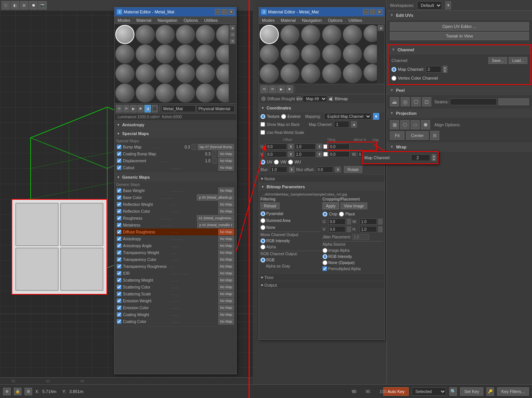 This screenshot has height=398, width=532. I want to click on coating-color-checkbox, so click(119, 321).